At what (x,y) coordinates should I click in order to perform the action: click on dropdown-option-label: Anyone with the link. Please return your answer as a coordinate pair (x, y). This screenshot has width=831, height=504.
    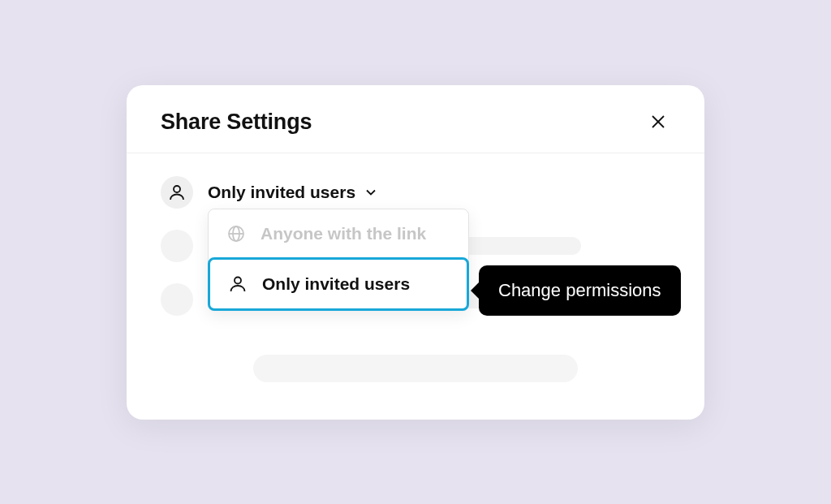
    Looking at the image, I should click on (343, 234).